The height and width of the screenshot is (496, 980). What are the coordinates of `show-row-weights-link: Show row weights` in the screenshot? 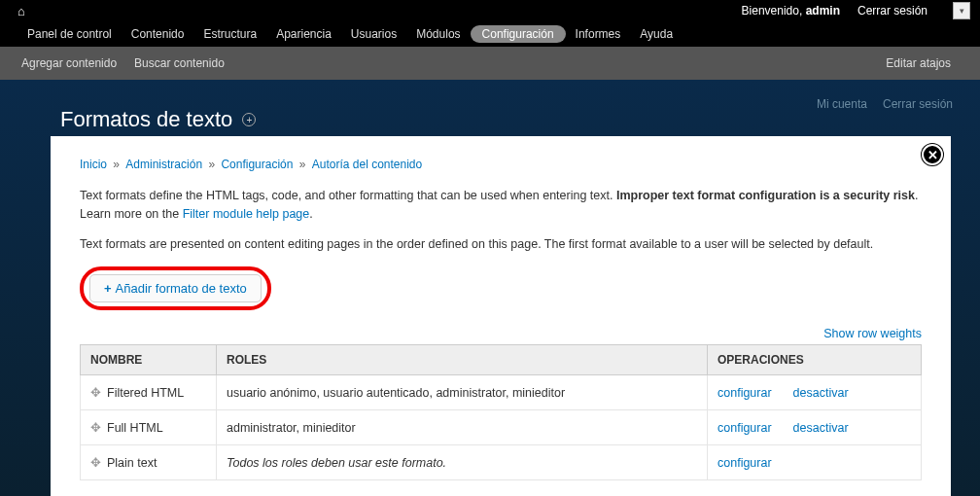 It's located at (873, 334).